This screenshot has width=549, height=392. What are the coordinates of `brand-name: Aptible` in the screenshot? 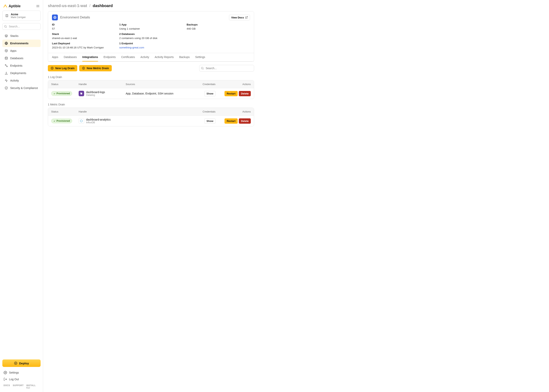 It's located at (14, 6).